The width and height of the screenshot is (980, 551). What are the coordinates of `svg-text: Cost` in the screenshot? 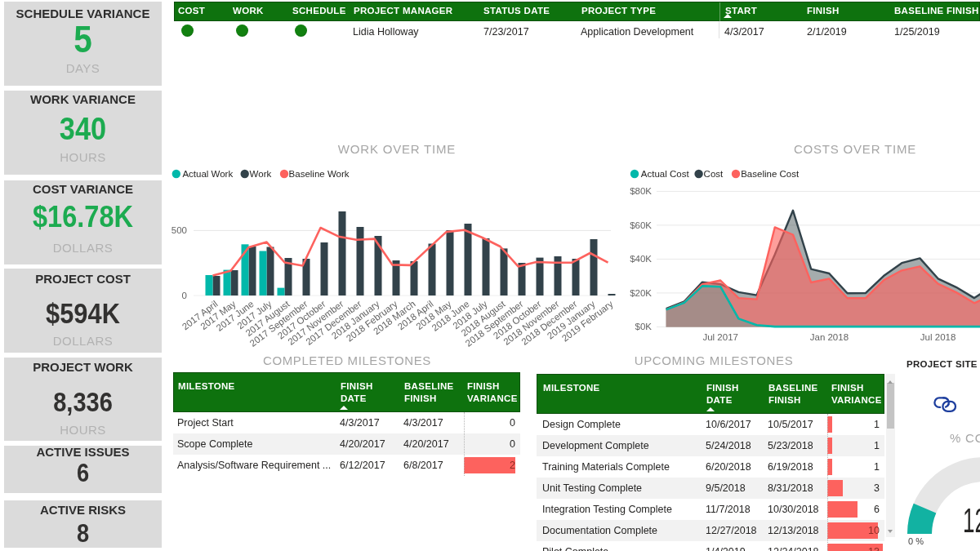 It's located at (714, 174).